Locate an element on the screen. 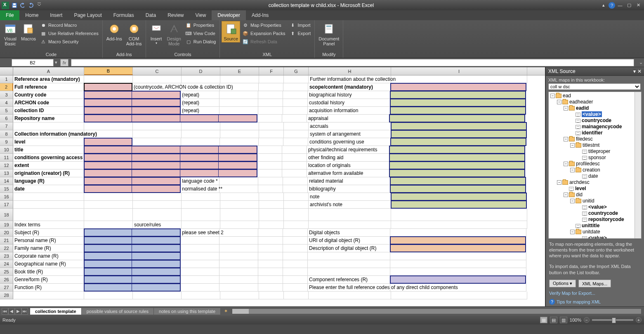 This screenshot has height=334, width=644. cell-E17 is located at coordinates (240, 205).